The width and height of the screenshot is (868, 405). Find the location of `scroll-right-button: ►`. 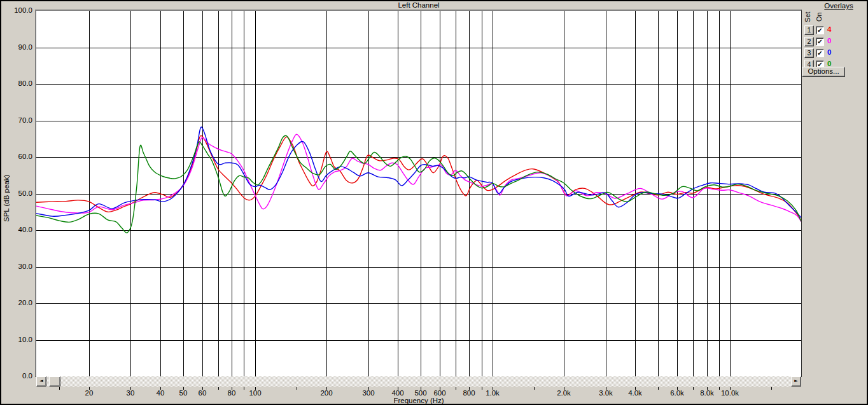

scroll-right-button: ► is located at coordinates (796, 381).